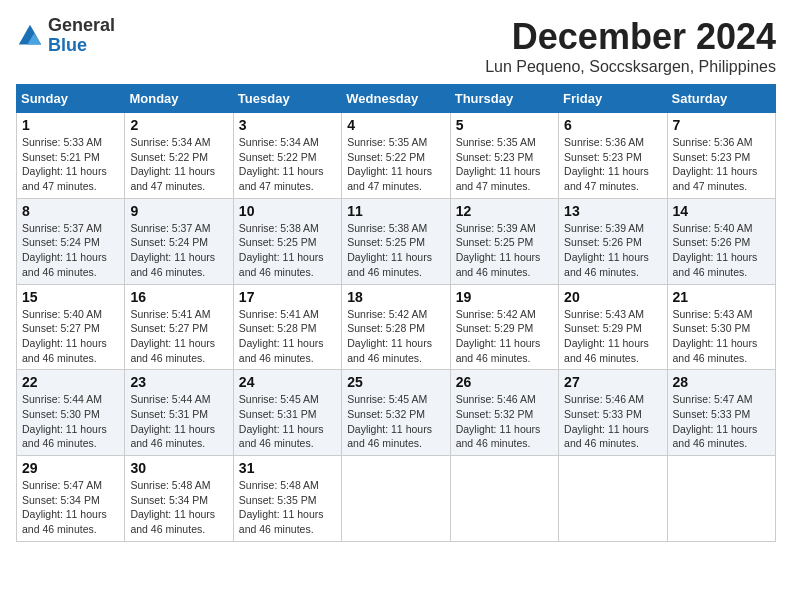 Image resolution: width=792 pixels, height=612 pixels. Describe the element at coordinates (288, 382) in the screenshot. I see `day-number: 24` at that location.